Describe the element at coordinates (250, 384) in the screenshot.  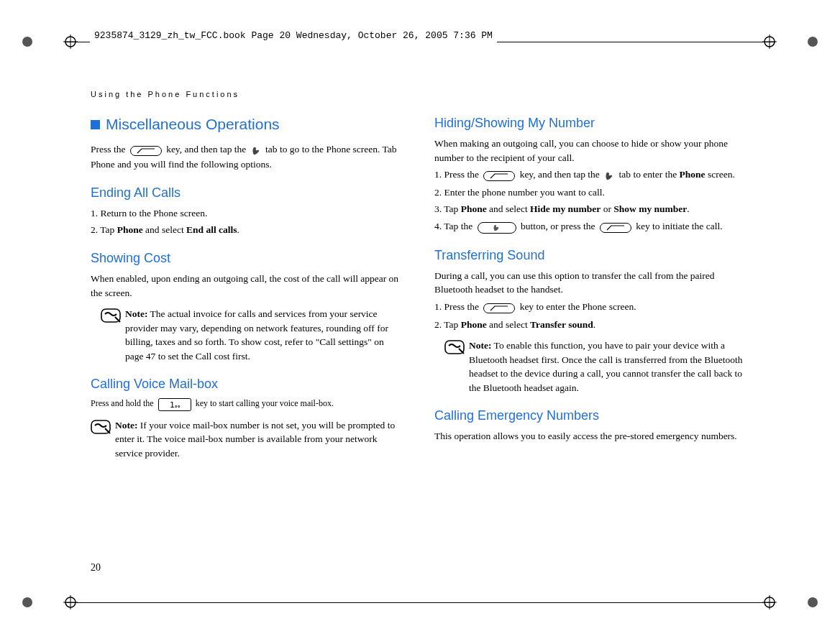
I see `subheading-voicemail: Calling Voice Mail-box` at that location.